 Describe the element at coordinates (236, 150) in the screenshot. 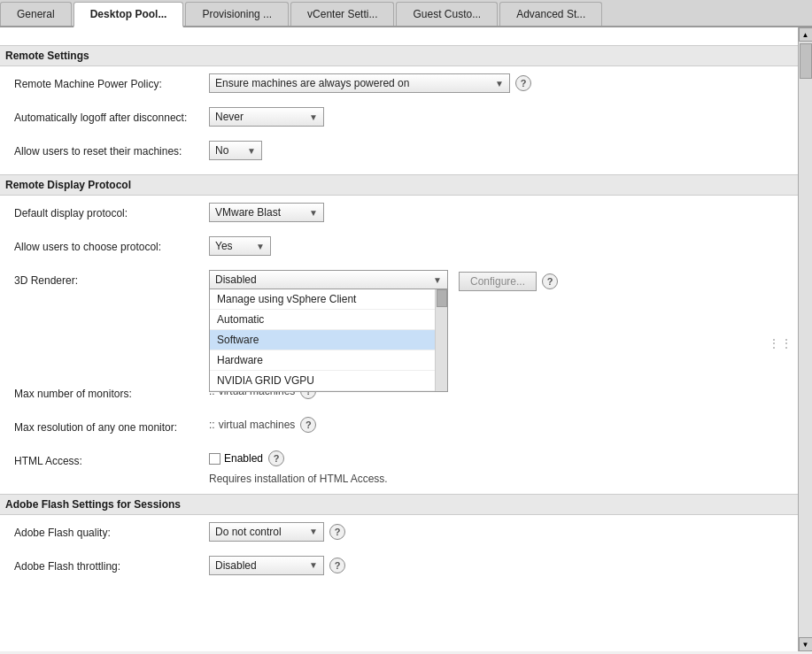

I see `allow-reset-dropdown: No ▼` at that location.